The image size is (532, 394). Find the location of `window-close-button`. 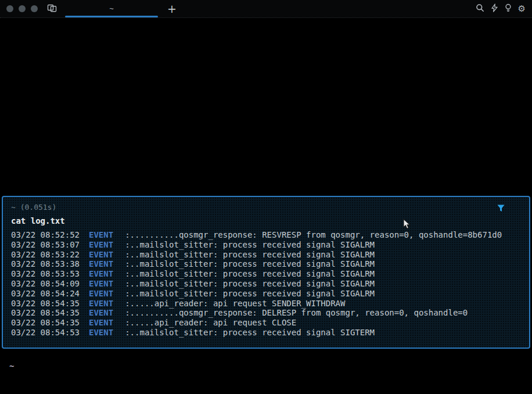

window-close-button is located at coordinates (10, 9).